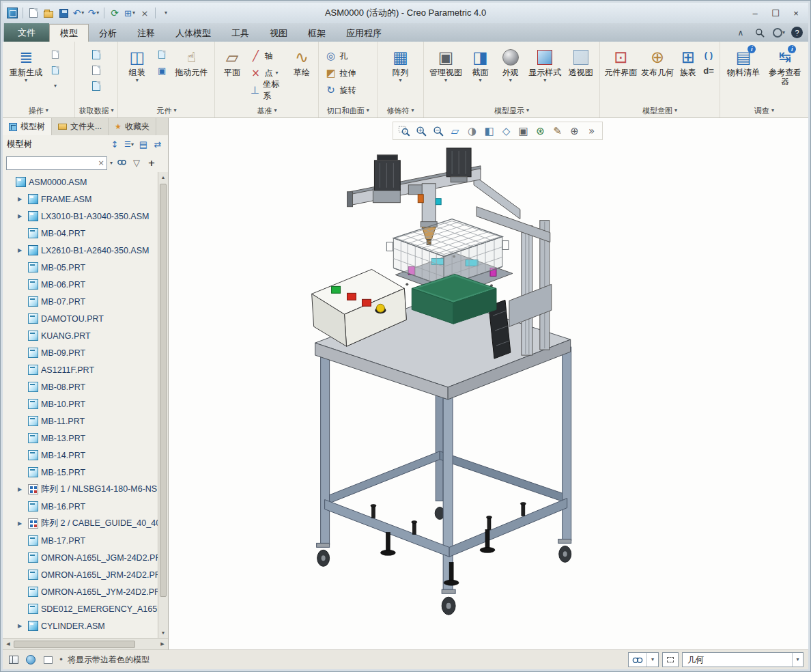  What do you see at coordinates (81, 591) in the screenshot?
I see `tree-item: OMRON-A165L_JYM-24D2.PRT` at bounding box center [81, 591].